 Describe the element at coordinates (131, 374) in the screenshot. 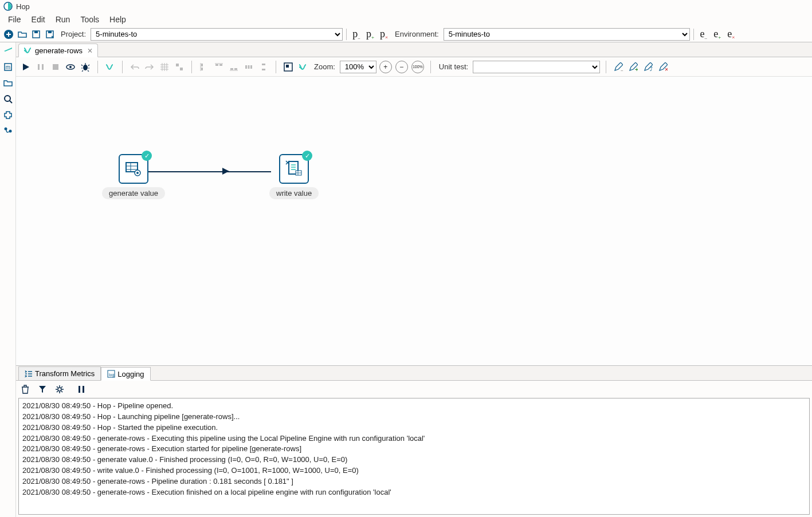

I see `tab-label: Logging` at that location.